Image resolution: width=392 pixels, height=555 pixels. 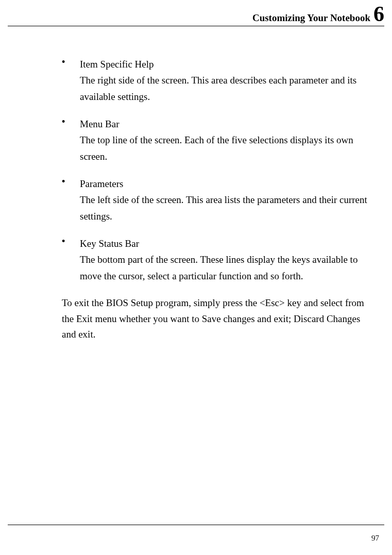 I want to click on item-title: Menu Bar, so click(x=230, y=124).